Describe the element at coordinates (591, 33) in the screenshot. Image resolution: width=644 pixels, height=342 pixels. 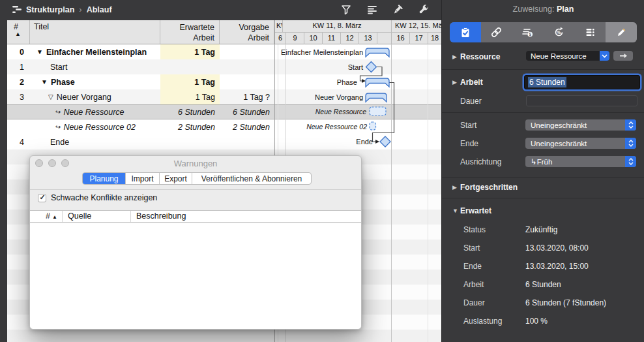
I see `list-blocks-icon` at that location.